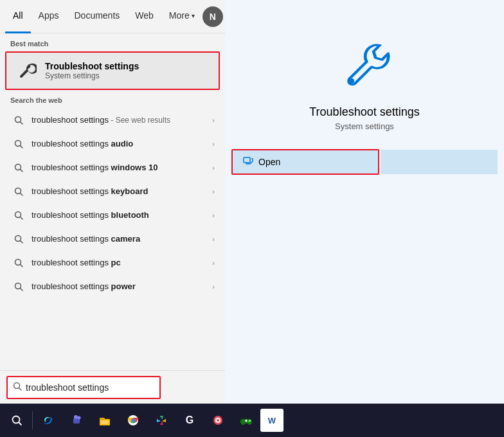 This screenshot has height=437, width=504. Describe the element at coordinates (27, 71) in the screenshot. I see `wrench-icon` at that location.